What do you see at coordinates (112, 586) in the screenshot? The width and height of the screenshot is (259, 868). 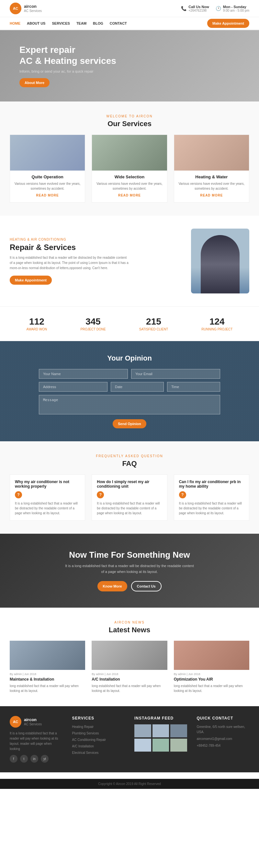 I see `know-more-button: Know More` at bounding box center [112, 586].